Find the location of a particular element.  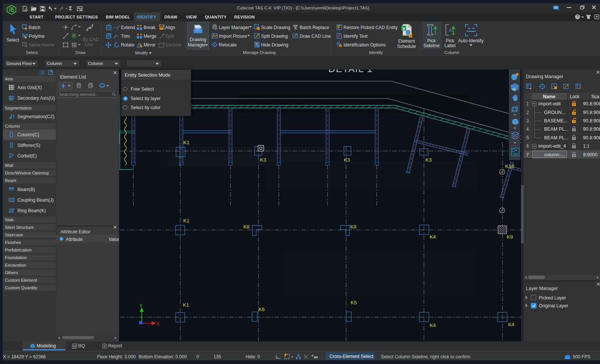

svg-text: x is located at coordinates (404, 28).